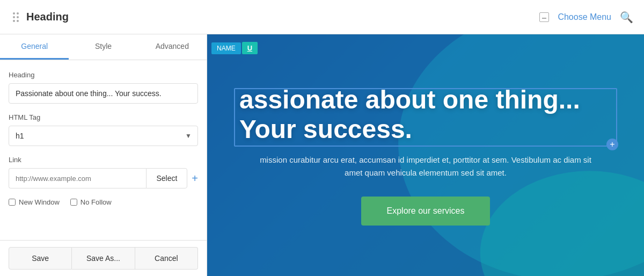 The width and height of the screenshot is (644, 276). I want to click on checkboxes-row: New Window No Follow, so click(103, 202).